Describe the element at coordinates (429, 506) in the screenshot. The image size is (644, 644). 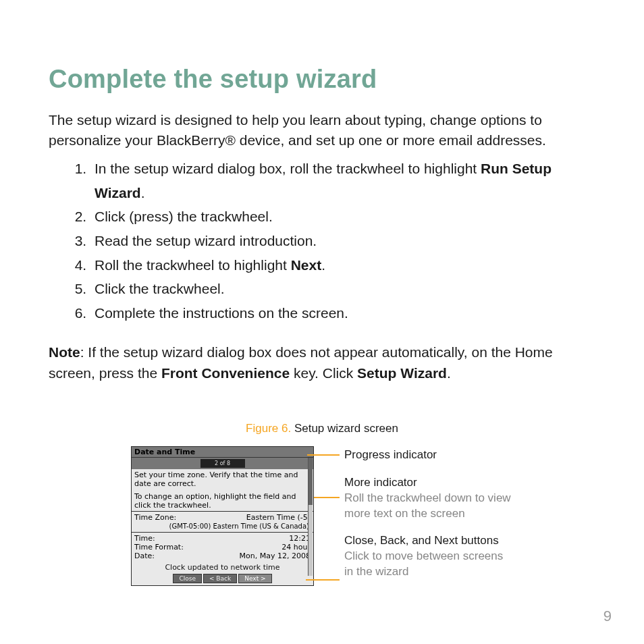
I see `callout-2-sub: Roll the trackwheel down to view more te…` at that location.